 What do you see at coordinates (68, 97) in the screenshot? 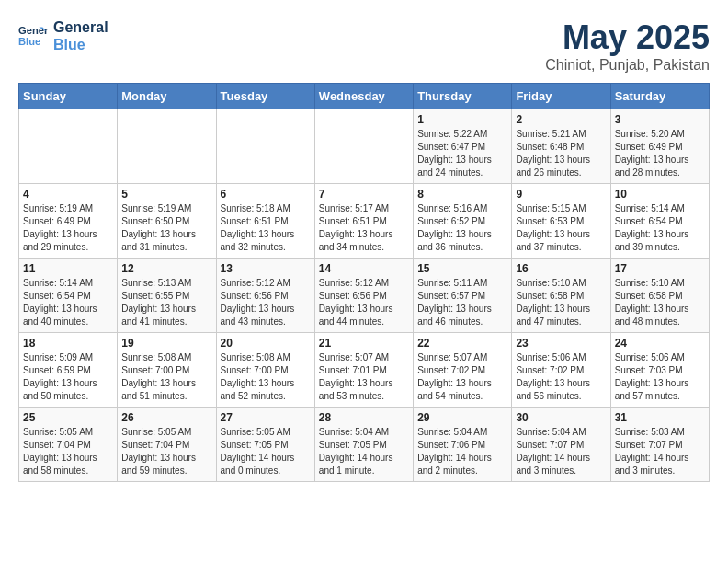
I see `column-header-sunday: Sunday` at bounding box center [68, 97].